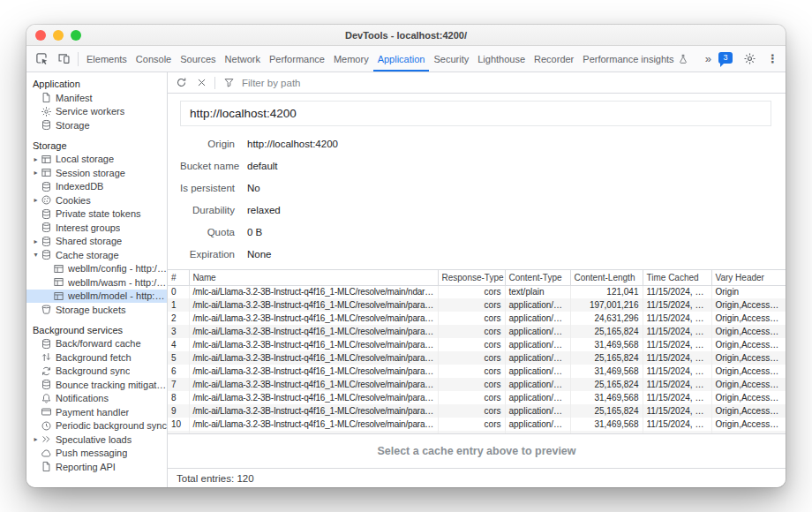 This screenshot has width=812, height=512. Describe the element at coordinates (97, 125) in the screenshot. I see `sidebar-item-storage: Storage` at that location.